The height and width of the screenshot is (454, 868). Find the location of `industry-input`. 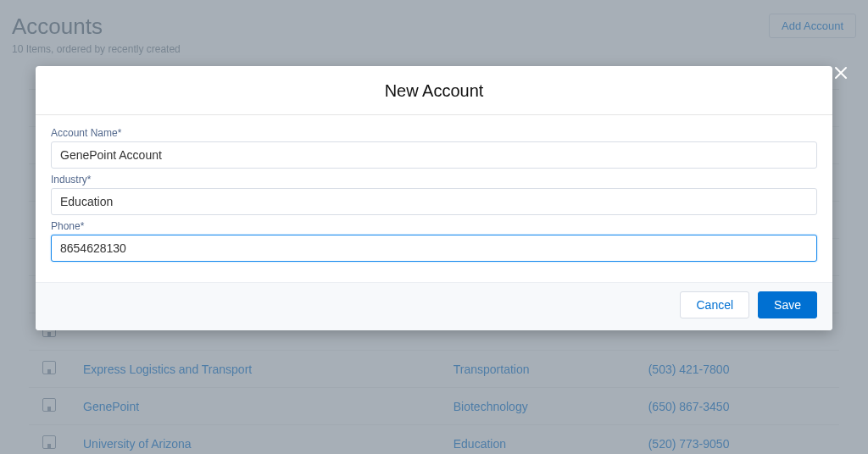

industry-input is located at coordinates (434, 202).